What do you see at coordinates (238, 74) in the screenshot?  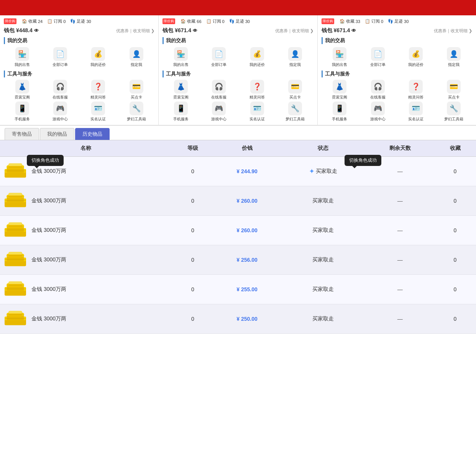 I see `tools-section-title: 工具与服务` at bounding box center [238, 74].